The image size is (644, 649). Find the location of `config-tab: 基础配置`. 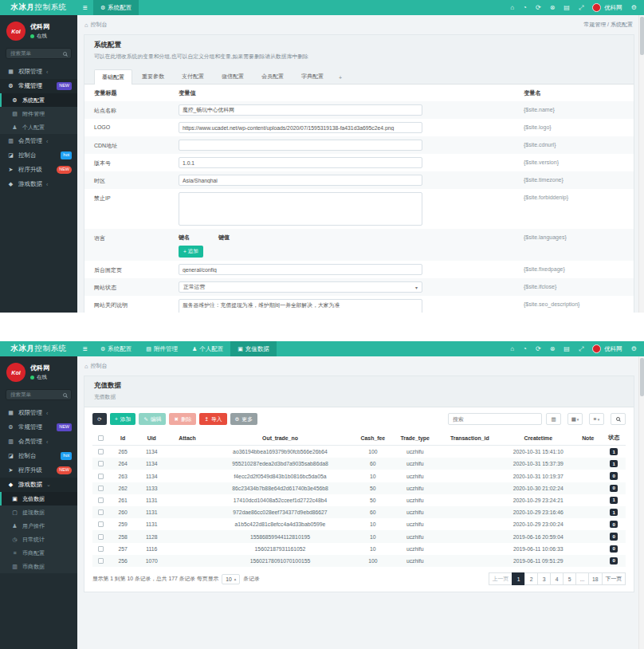

config-tab: 基础配置 is located at coordinates (113, 77).